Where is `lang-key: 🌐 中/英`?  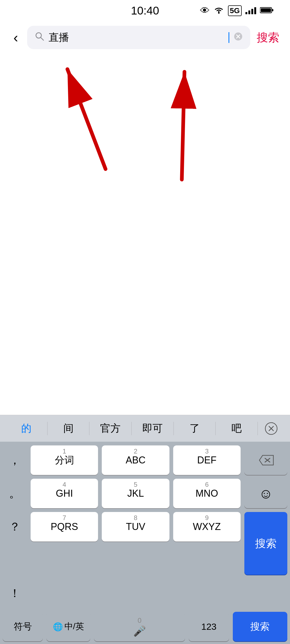 lang-key: 🌐 中/英 is located at coordinates (68, 627).